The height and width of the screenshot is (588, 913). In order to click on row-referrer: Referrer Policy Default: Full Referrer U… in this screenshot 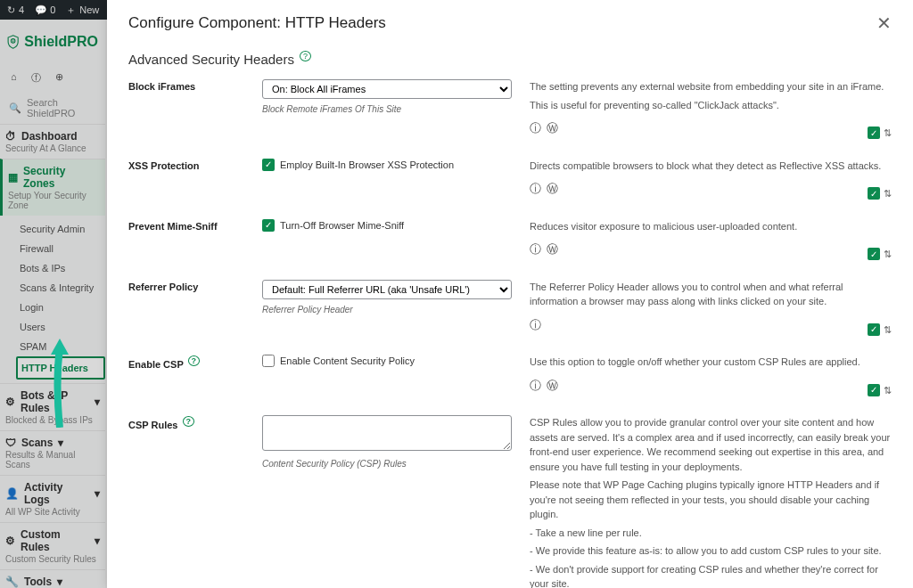, I will do `click(510, 306)`.